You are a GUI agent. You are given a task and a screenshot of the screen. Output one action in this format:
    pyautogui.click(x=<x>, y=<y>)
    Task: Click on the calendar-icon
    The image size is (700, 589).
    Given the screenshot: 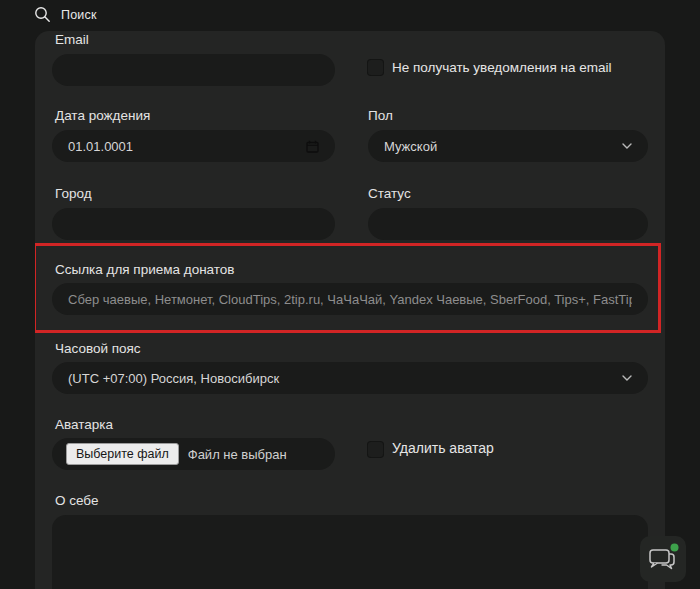 What is the action you would take?
    pyautogui.click(x=312, y=146)
    